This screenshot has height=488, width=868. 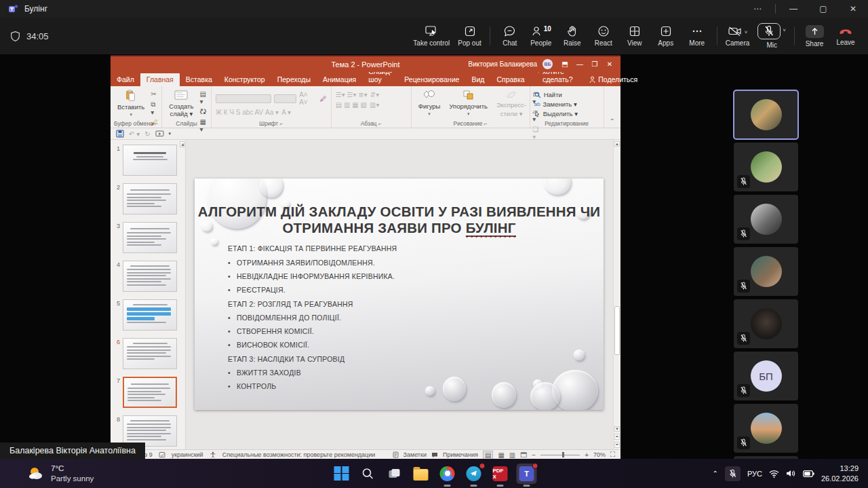 What do you see at coordinates (213, 455) in the screenshot?
I see `accessibility-icon` at bounding box center [213, 455].